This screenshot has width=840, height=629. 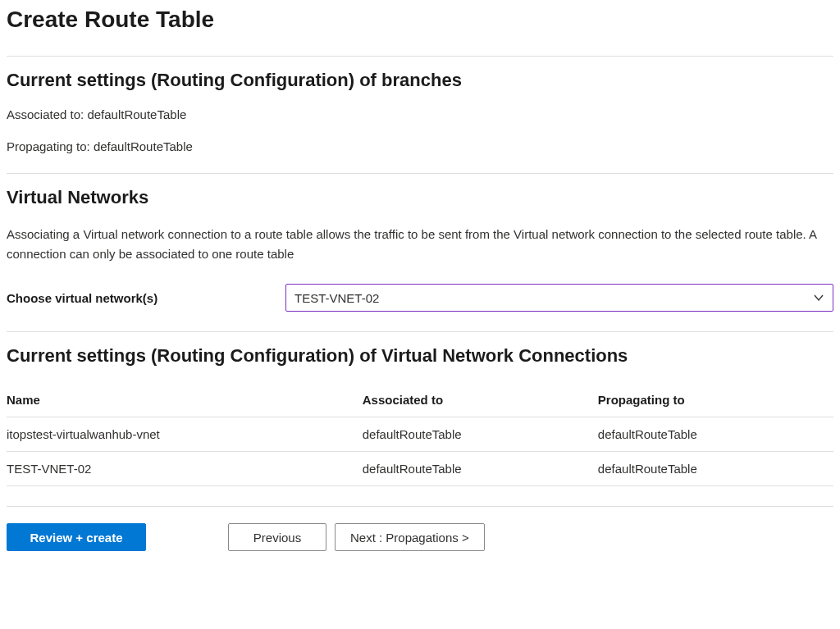 What do you see at coordinates (715, 400) in the screenshot?
I see `col-propagating: Propagating to` at bounding box center [715, 400].